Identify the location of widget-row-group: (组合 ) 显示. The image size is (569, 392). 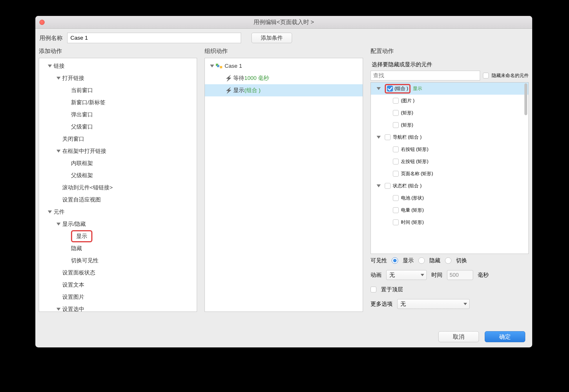
(450, 89).